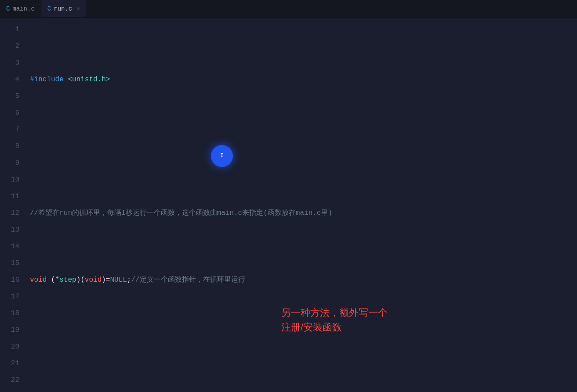 The image size is (577, 392). What do you see at coordinates (63, 9) in the screenshot?
I see `tab-label-run-c: run.c` at bounding box center [63, 9].